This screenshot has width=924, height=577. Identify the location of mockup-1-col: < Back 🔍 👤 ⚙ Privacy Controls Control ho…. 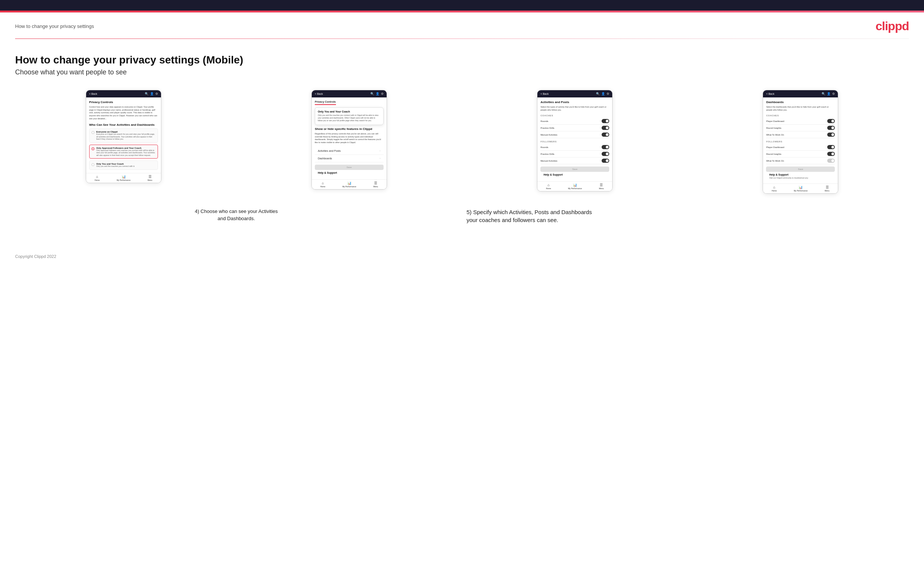
(124, 142).